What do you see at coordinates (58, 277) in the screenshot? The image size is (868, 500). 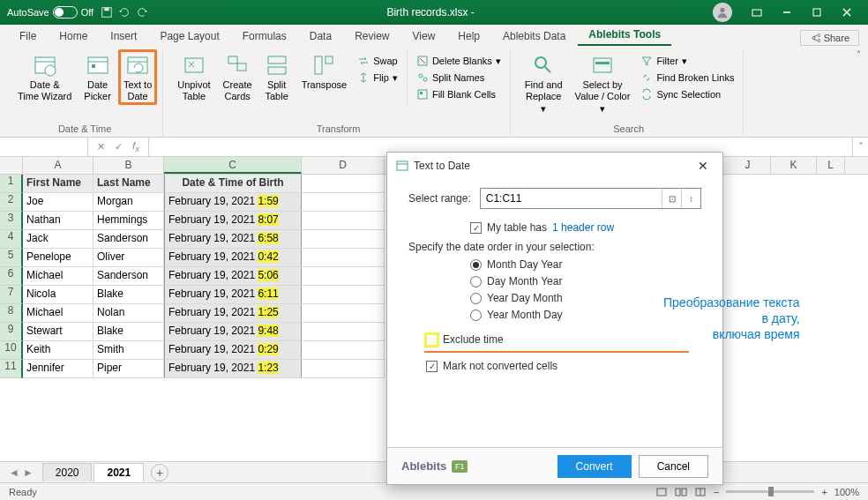 I see `cell: Michael` at bounding box center [58, 277].